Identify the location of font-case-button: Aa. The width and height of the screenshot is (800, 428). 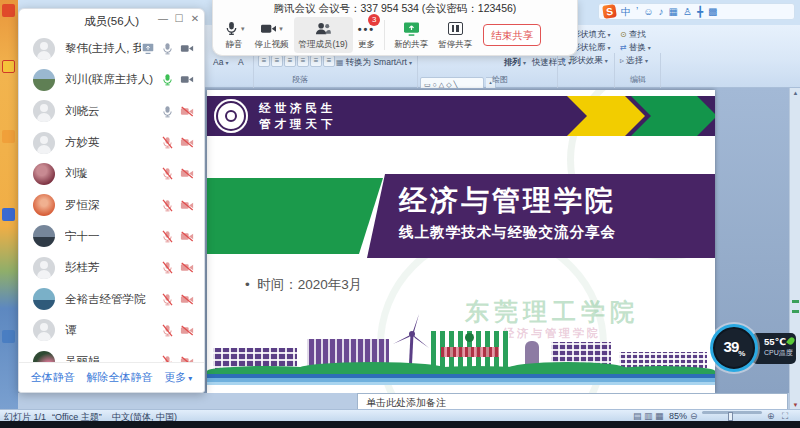
(220, 62).